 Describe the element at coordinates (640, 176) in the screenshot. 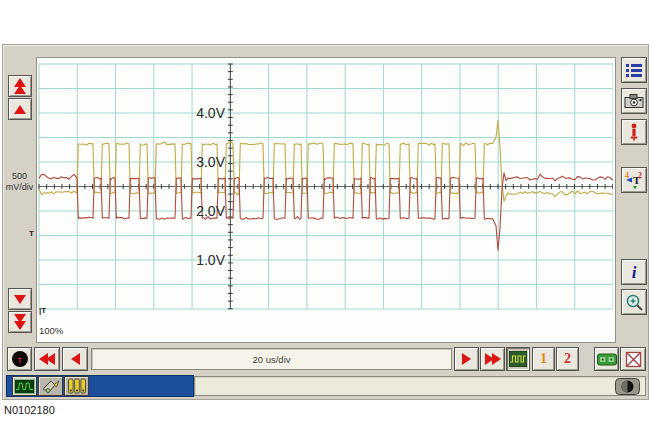

I see `svg-text: 2` at that location.